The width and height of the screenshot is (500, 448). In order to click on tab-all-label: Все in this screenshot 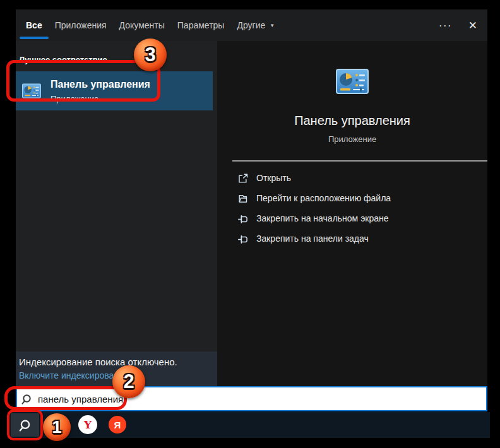, I will do `click(34, 25)`.